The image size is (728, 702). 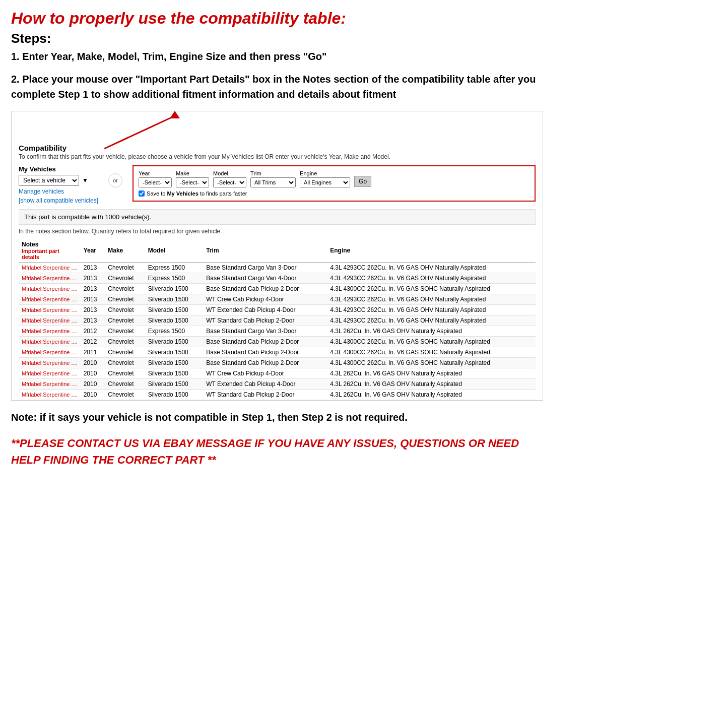 What do you see at coordinates (93, 342) in the screenshot?
I see `cell-year: 2012` at bounding box center [93, 342].